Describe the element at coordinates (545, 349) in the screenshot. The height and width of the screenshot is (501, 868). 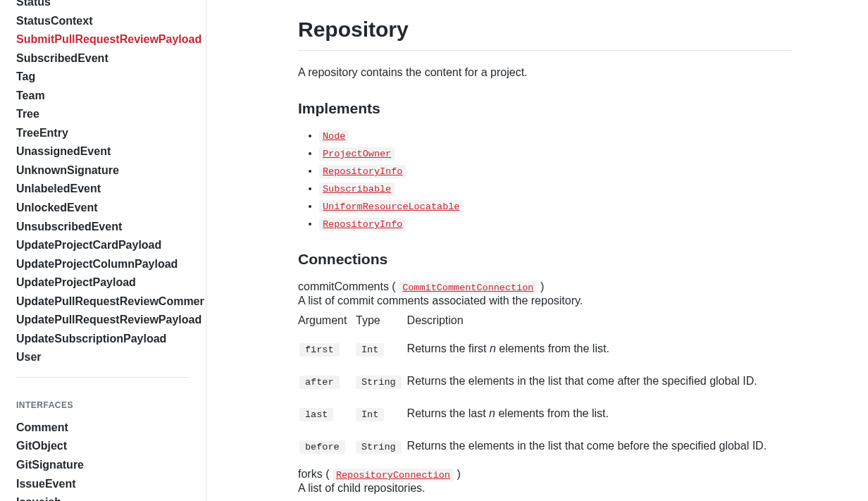
I see `table-row: firstIntReturns the first n elements fro…` at that location.